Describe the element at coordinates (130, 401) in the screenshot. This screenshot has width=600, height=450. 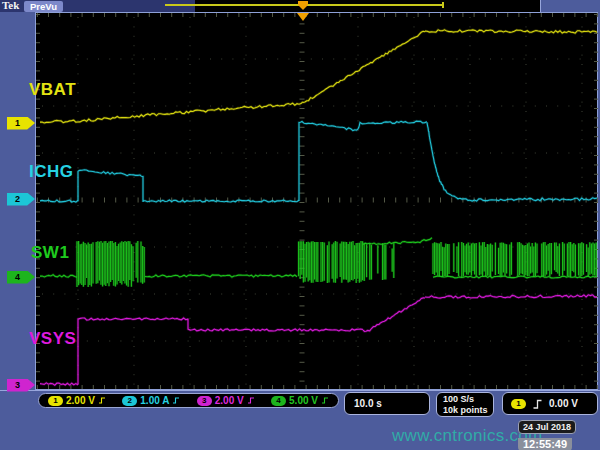
I see `channel-badge-2: 2` at that location.